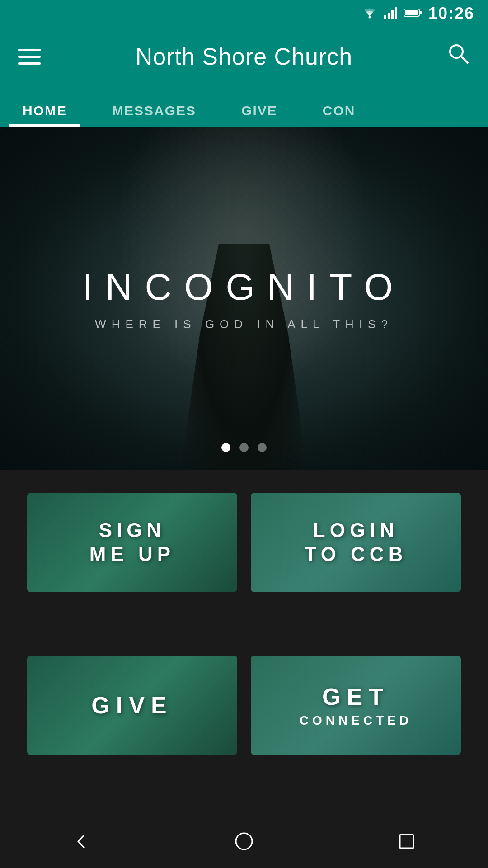 The image size is (488, 868). What do you see at coordinates (244, 298) in the screenshot?
I see `hero-text-block: INCOGNITO WHERE IS GOD IN ALL THIS?` at bounding box center [244, 298].